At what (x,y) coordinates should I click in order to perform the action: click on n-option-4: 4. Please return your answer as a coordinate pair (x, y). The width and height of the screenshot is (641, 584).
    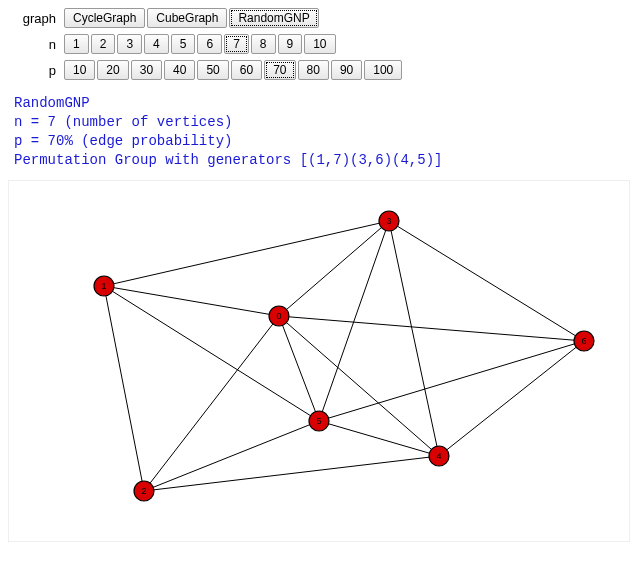
    Looking at the image, I should click on (156, 44).